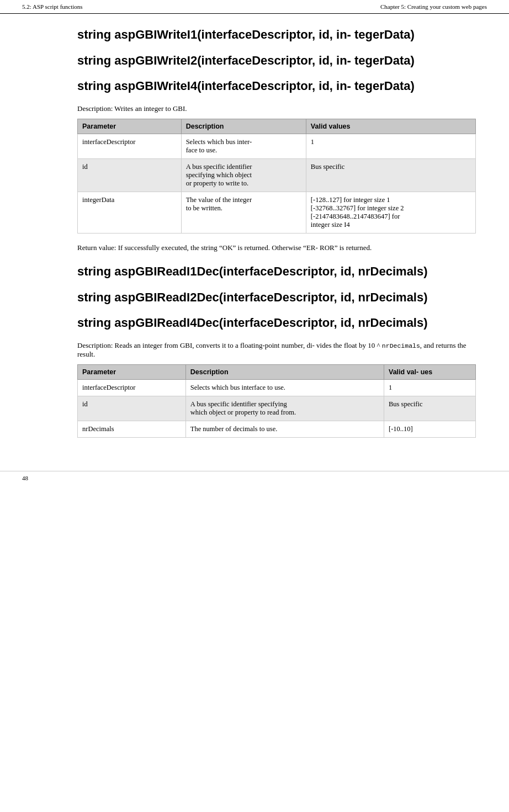 Image resolution: width=509 pixels, height=812 pixels. I want to click on section-readI2Dec-title: string aspGBIReadI2Dec(interfaceDescript…, so click(277, 298).